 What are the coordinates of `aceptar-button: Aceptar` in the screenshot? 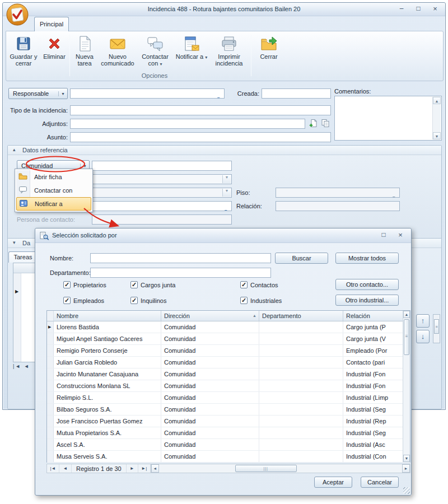 It's located at (333, 482).